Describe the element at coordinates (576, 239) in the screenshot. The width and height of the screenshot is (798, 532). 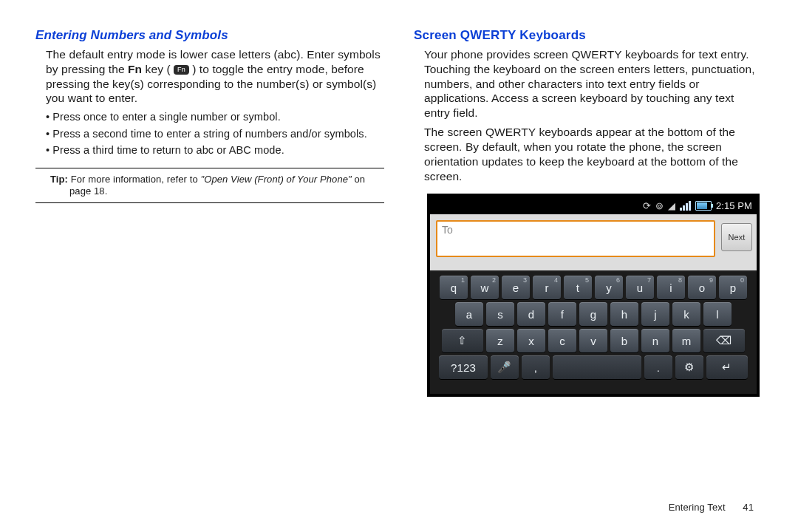
I see `to-field: To` at that location.